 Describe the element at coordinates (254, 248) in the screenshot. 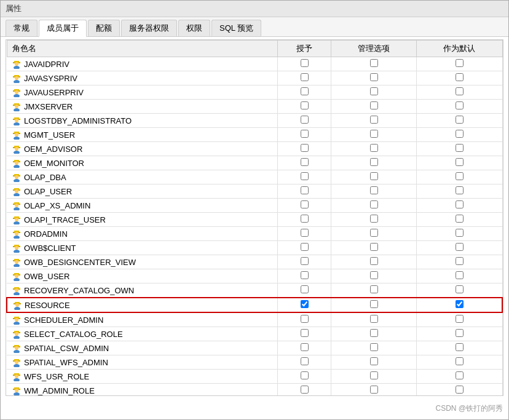

I see `table-row: OWB$CLIENT` at that location.